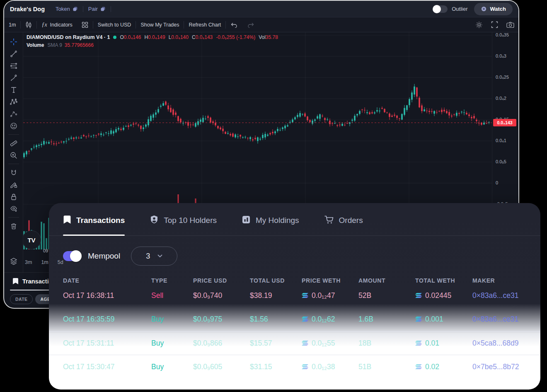 The image size is (547, 392). What do you see at coordinates (493, 9) in the screenshot?
I see `watch-button: Watch` at bounding box center [493, 9].